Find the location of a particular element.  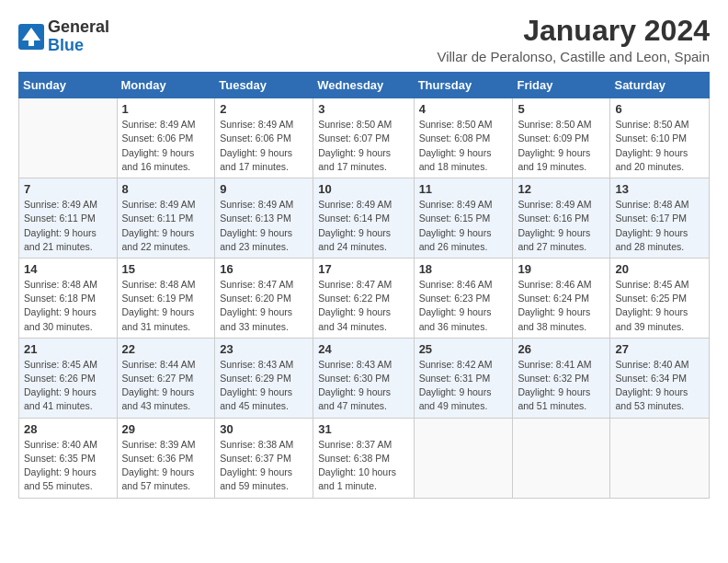

day-info: Sunrise: 8:43 AMSunset: 6:29 PMDaylight:… is located at coordinates (264, 386).